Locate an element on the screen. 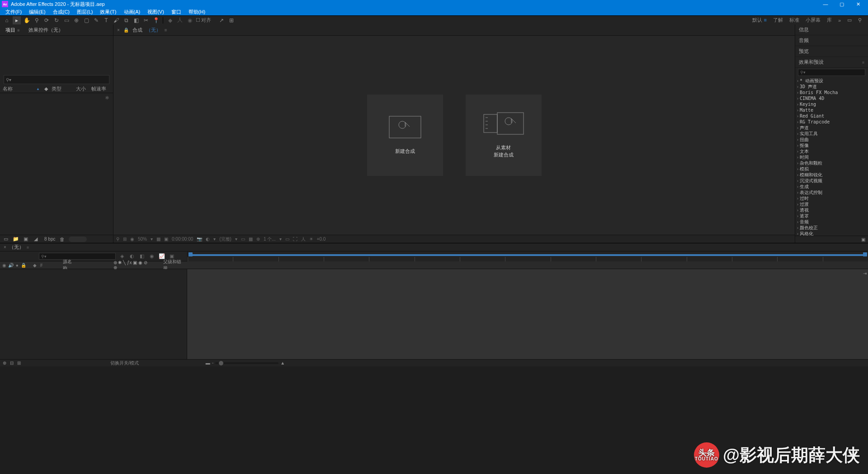  project-search-input: ⚲▾ is located at coordinates (57, 80).